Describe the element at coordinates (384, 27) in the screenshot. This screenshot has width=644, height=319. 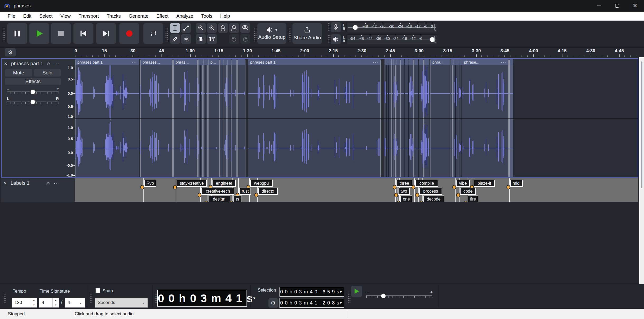
I see `record-meter: LR -48-42-36-30-24-18-12-60` at that location.